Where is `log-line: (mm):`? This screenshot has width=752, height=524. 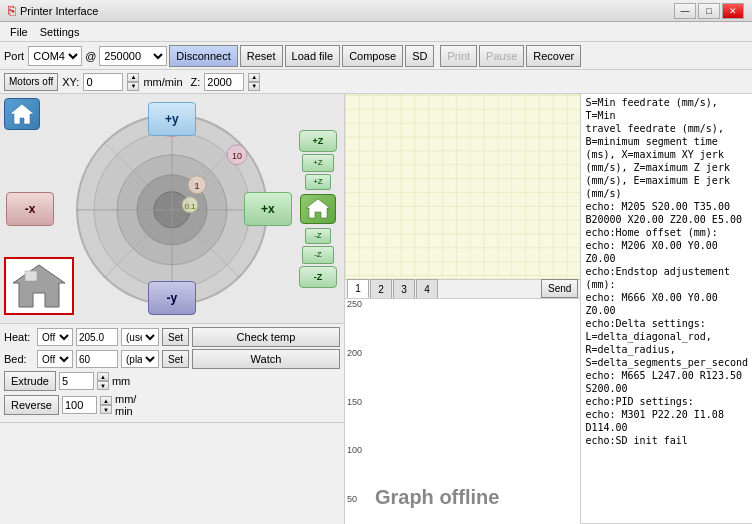
log-line: (mm): is located at coordinates (666, 284).